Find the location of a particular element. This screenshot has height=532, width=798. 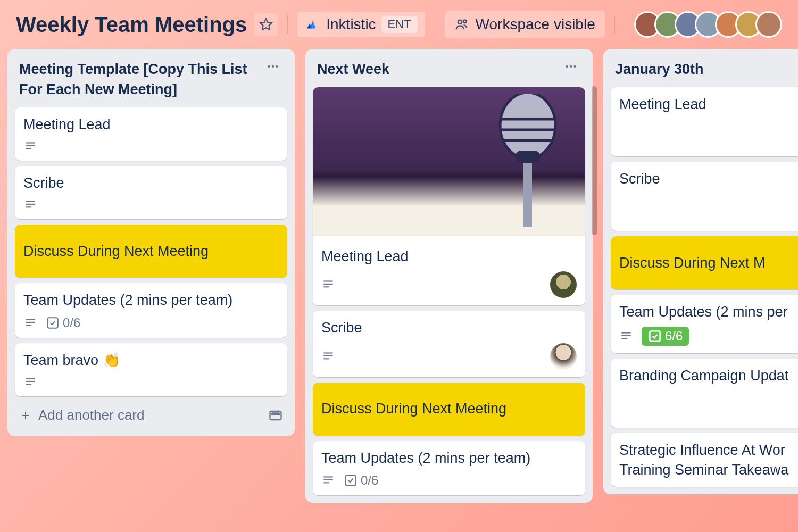

card-title: Team bravo 👏 is located at coordinates (151, 360).